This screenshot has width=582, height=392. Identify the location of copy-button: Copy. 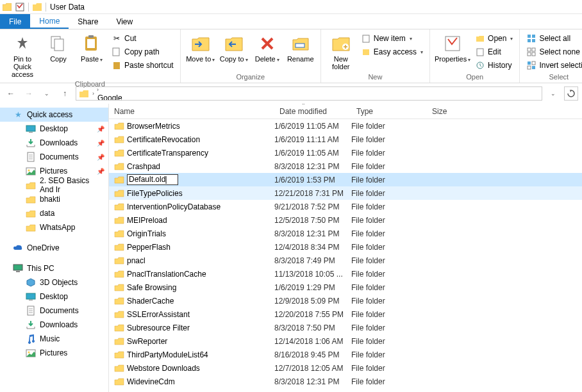
(58, 48).